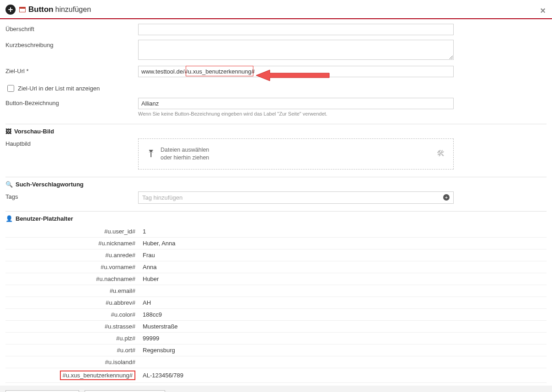  What do you see at coordinates (441, 154) in the screenshot?
I see `wrench-icon: 🛠` at bounding box center [441, 154].